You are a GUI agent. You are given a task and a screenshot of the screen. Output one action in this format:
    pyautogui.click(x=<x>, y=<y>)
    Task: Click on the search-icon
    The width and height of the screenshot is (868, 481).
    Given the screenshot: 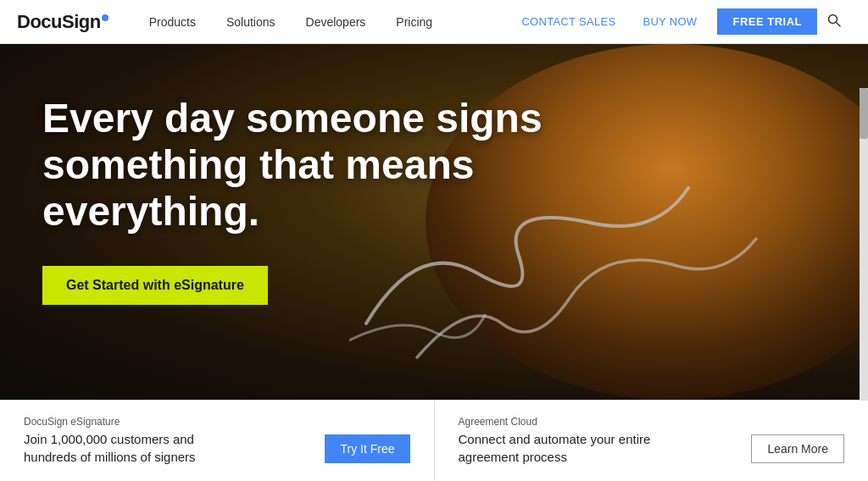 What is the action you would take?
    pyautogui.click(x=834, y=22)
    